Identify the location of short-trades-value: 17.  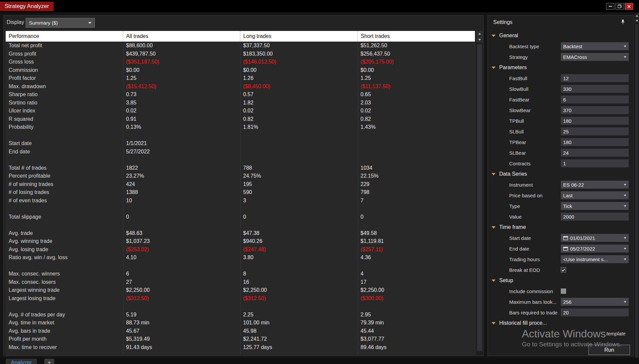
(416, 282).